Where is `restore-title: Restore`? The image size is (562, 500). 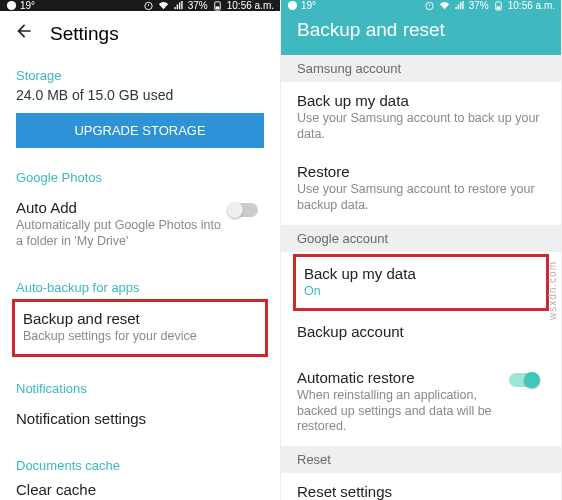 restore-title: Restore is located at coordinates (421, 172).